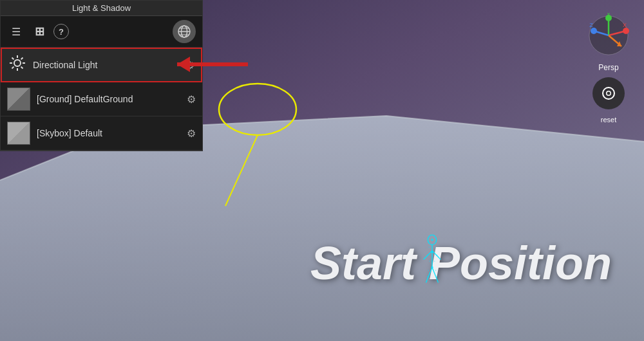  Describe the element at coordinates (108, 99) in the screenshot. I see `ground-label: [Ground] DefaultGround` at that location.